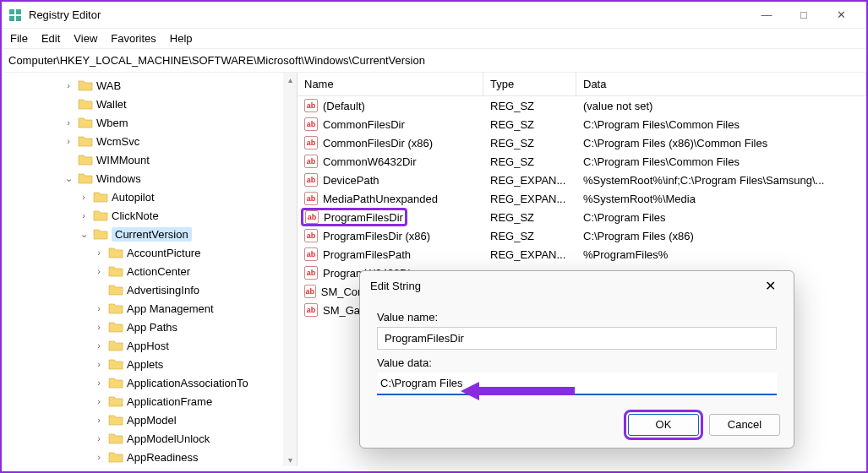 This screenshot has height=473, width=868. I want to click on col-data: Data, so click(722, 84).